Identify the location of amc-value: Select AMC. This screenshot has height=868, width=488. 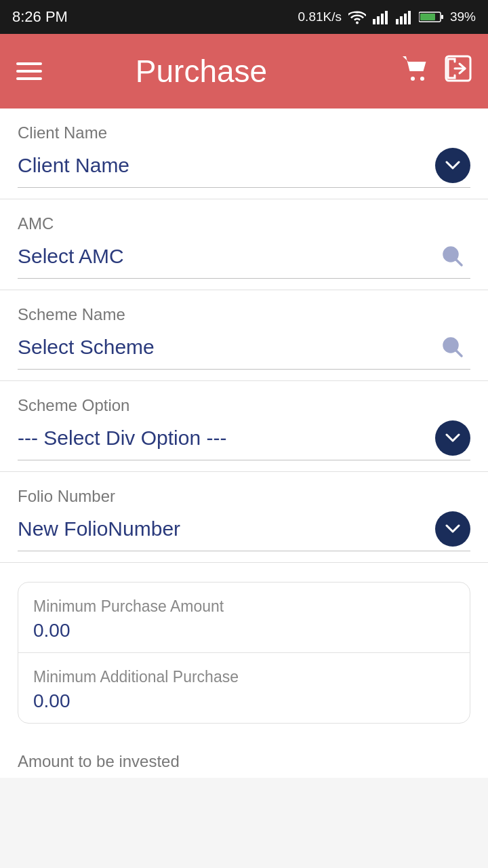
(70, 256).